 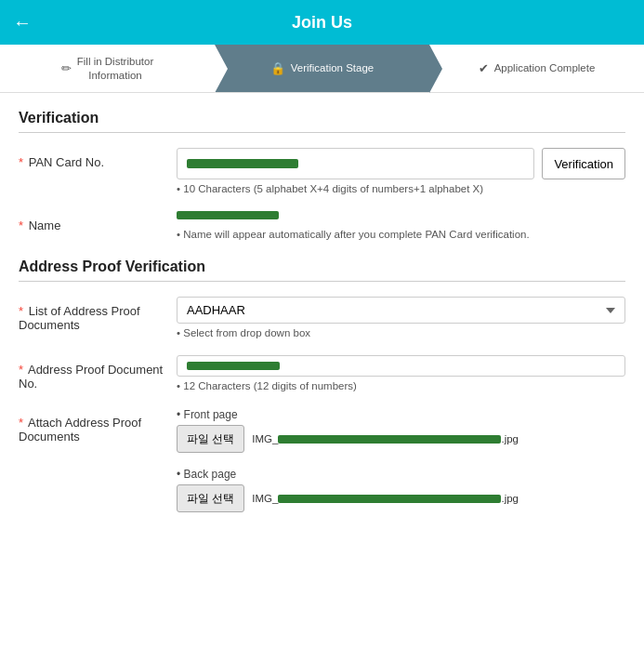 I want to click on verify-button: Verification, so click(x=584, y=164).